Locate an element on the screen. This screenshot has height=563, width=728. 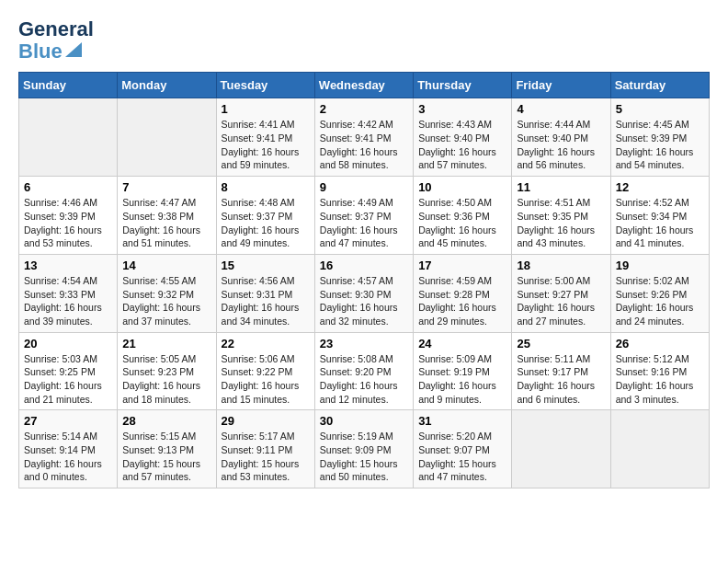
day-number: 7 is located at coordinates (166, 188).